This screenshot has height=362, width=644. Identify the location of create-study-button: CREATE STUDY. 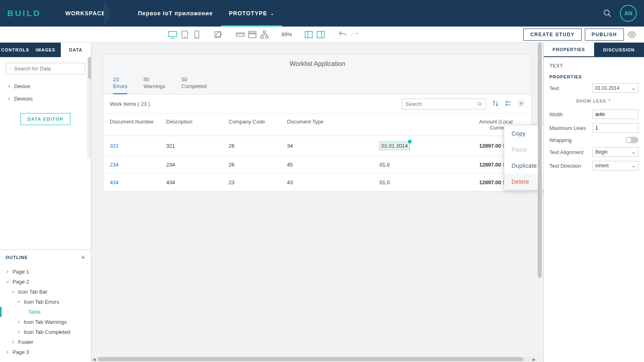
(552, 35).